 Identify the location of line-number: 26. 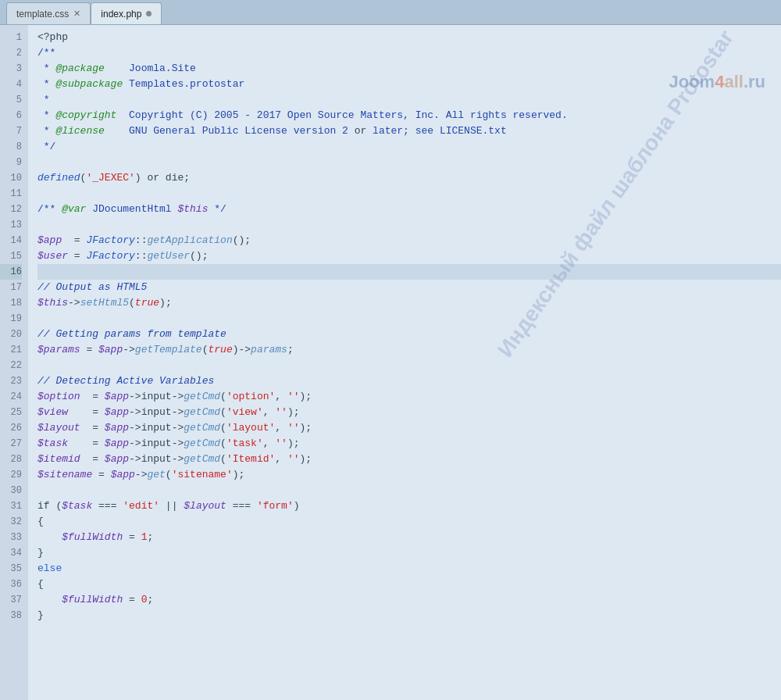
(11, 428).